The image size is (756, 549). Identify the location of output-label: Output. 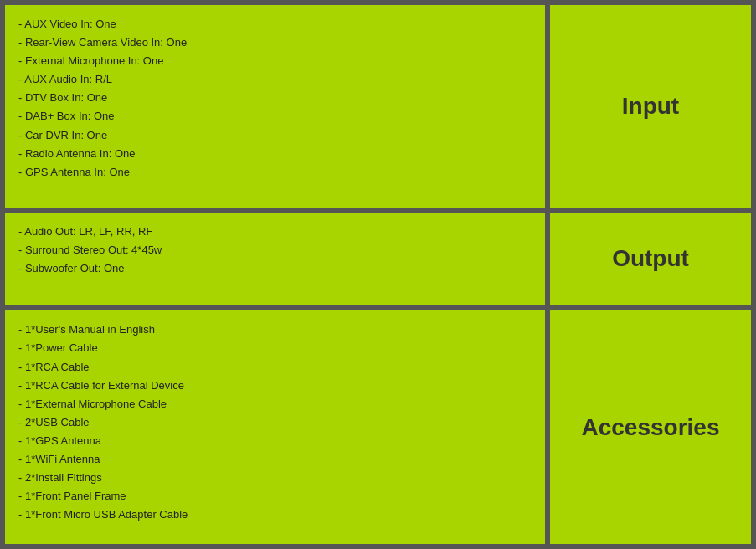
(651, 259).